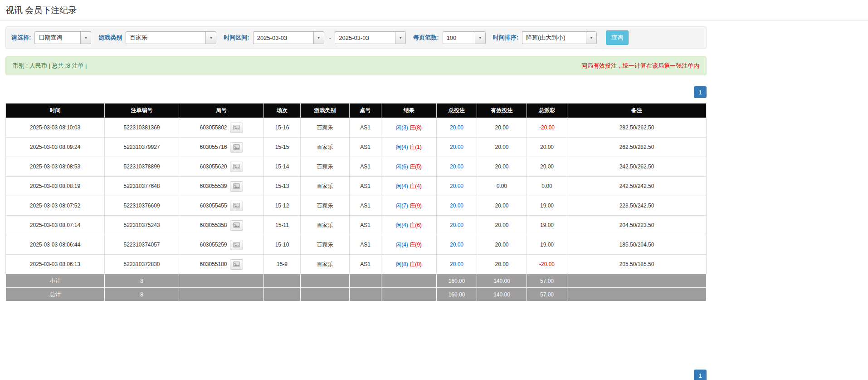 The height and width of the screenshot is (380, 868). What do you see at coordinates (221, 111) in the screenshot?
I see `column-header-round: 局号` at bounding box center [221, 111].